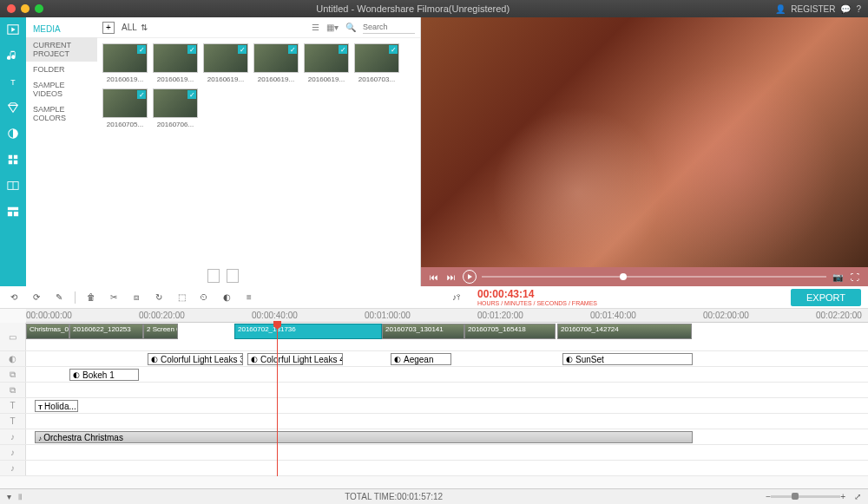  Describe the element at coordinates (204, 298) in the screenshot. I see `speed-icon: ⏲` at that location.